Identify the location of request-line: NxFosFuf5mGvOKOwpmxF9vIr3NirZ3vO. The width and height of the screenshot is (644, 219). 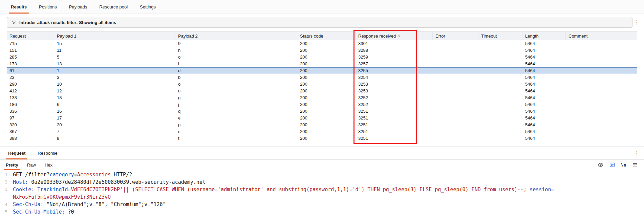
(322, 197).